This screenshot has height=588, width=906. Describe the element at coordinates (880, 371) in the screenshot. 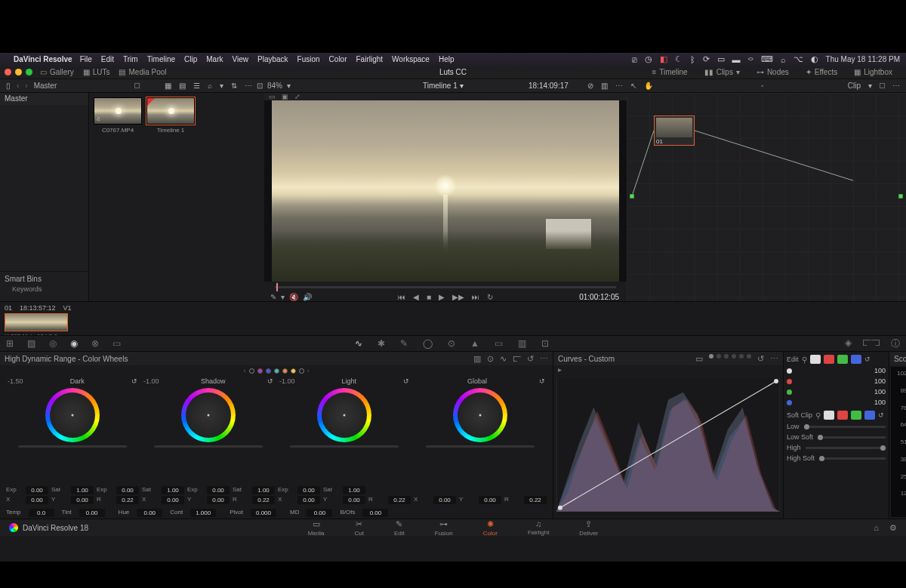

I see `y-intensity: 100` at that location.